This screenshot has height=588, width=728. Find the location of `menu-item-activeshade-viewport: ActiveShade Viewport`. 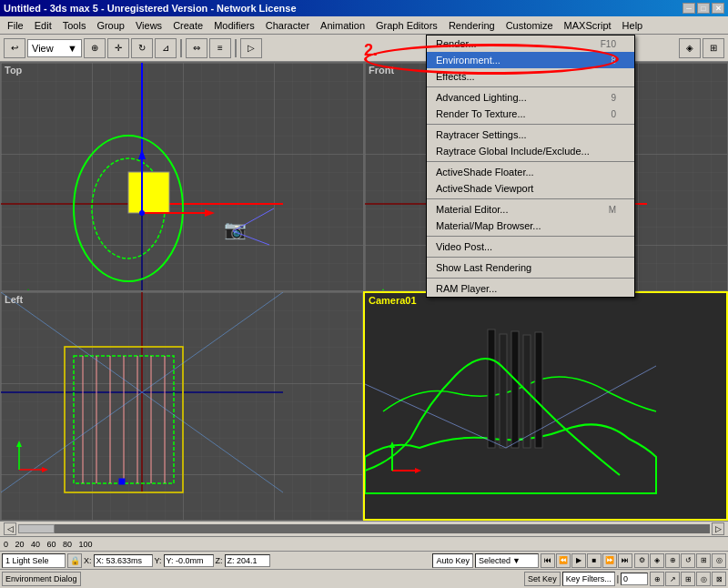

menu-item-activeshade-viewport: ActiveShade Viewport is located at coordinates (531, 188).